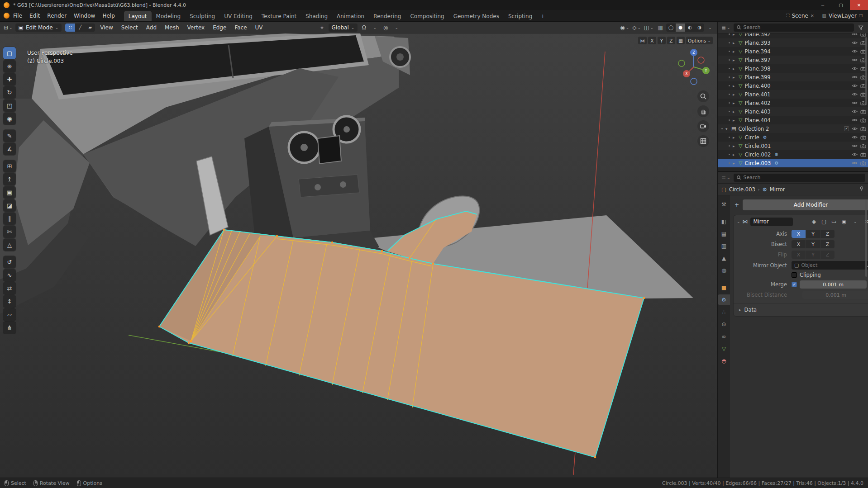  I want to click on mirror-axis-toggle: Y, so click(662, 41).